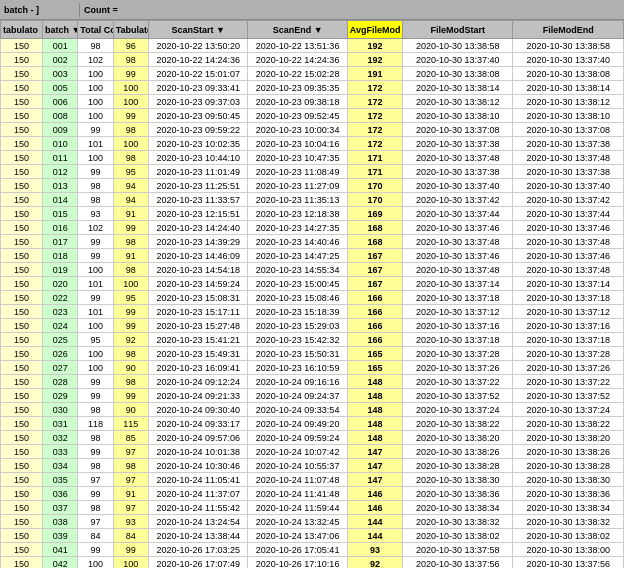 This screenshot has width=624, height=568. What do you see at coordinates (60, 438) in the screenshot?
I see `table-cell: 032` at bounding box center [60, 438].